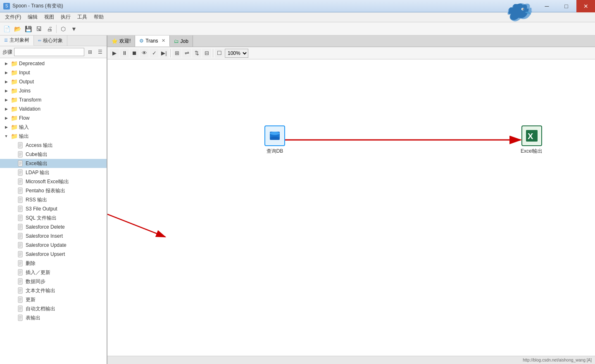 The height and width of the screenshot is (364, 595). Describe the element at coordinates (586, 6) in the screenshot. I see `close-button: ✕` at that location.